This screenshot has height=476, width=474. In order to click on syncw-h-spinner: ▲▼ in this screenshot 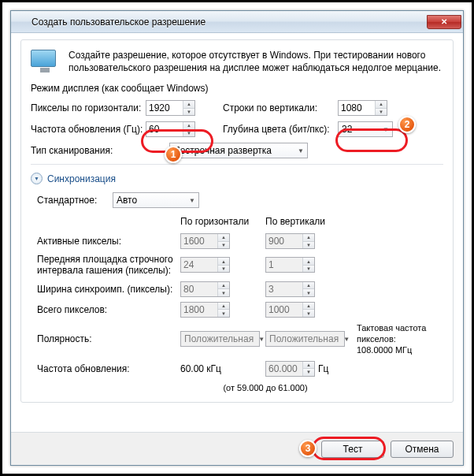, I will do `click(205, 289)`.